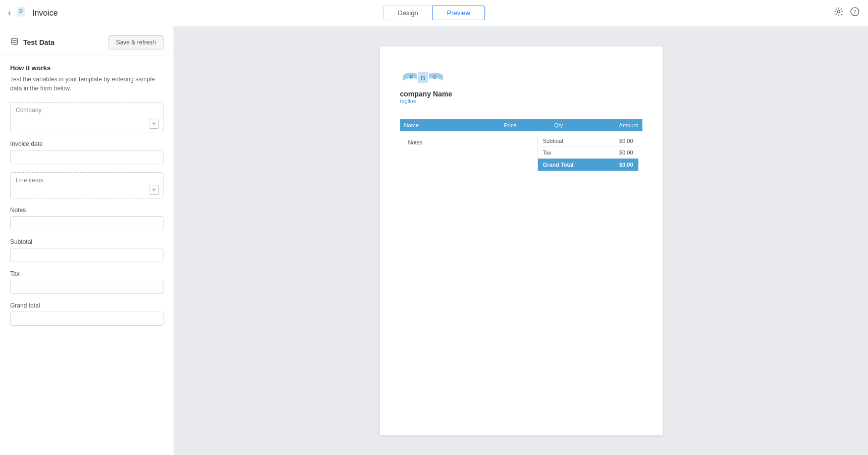  I want to click on help-icon: ?, so click(855, 13).